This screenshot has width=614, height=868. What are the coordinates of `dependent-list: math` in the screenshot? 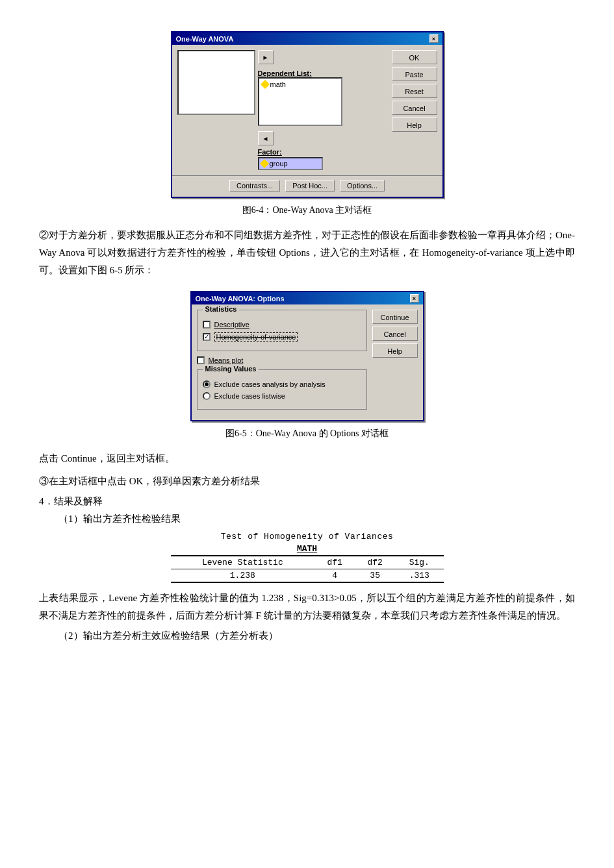 It's located at (300, 101).